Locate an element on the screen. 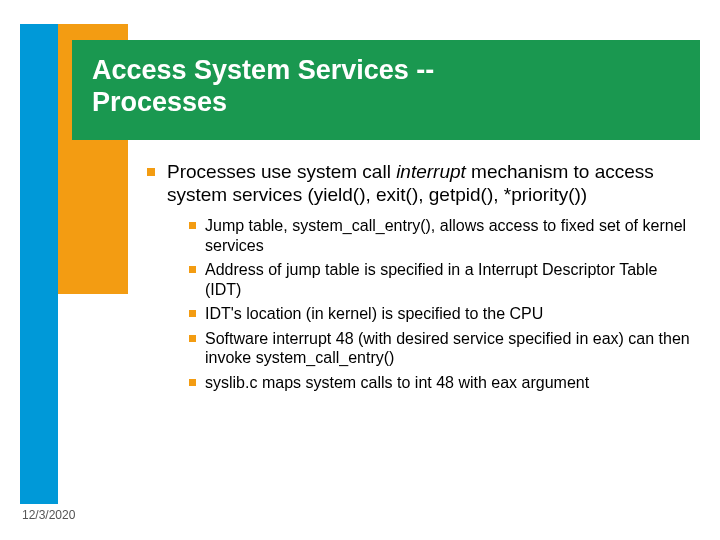 The image size is (720, 540). title-line-1: Access System Services -- is located at coordinates (263, 70).